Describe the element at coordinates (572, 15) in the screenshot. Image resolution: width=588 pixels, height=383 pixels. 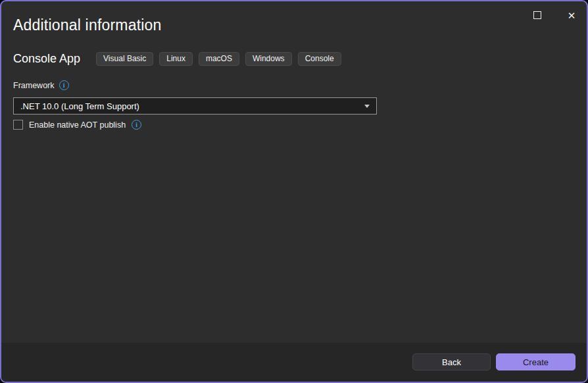
I see `close-button: ✕` at that location.